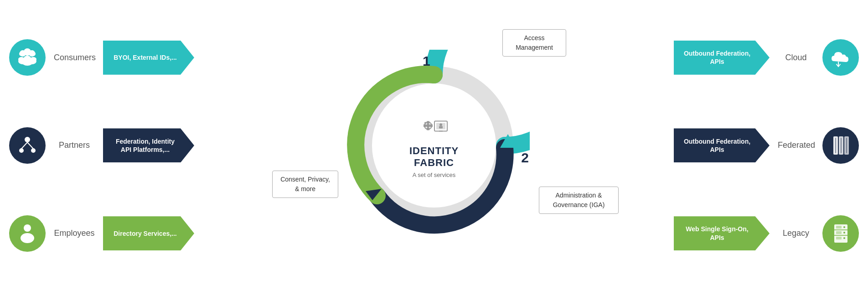 Image resolution: width=868 pixels, height=291 pixels. I want to click on federated-arrow: Outbound Federation, APIs, so click(722, 145).